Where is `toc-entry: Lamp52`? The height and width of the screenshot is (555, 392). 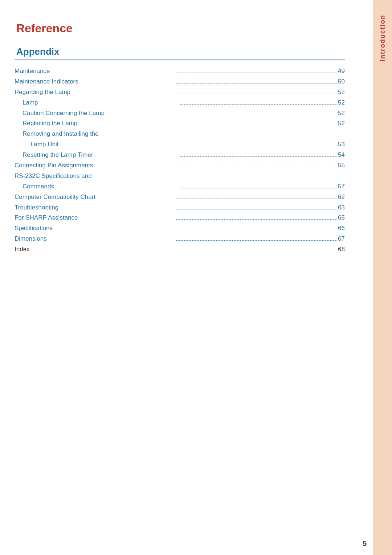 toc-entry: Lamp52 is located at coordinates (180, 103).